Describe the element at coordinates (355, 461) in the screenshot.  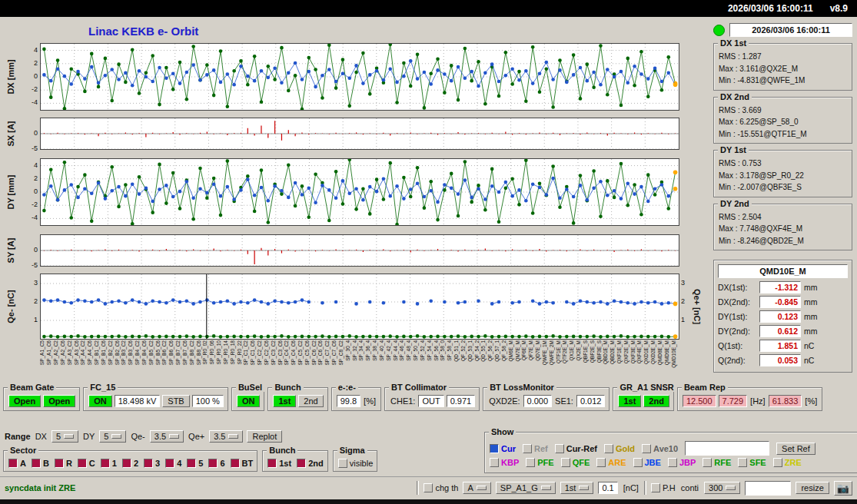
I see `sigma-group: Sigma visible` at that location.